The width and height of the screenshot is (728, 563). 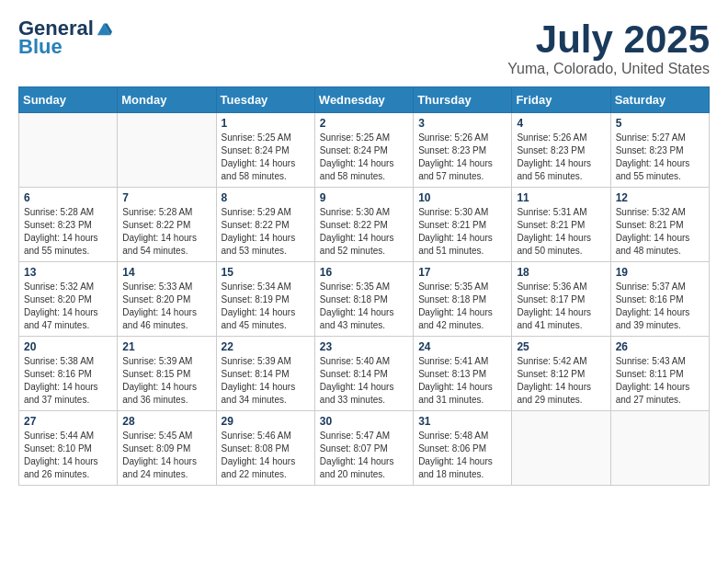 What do you see at coordinates (462, 421) in the screenshot?
I see `day-number: 31` at bounding box center [462, 421].